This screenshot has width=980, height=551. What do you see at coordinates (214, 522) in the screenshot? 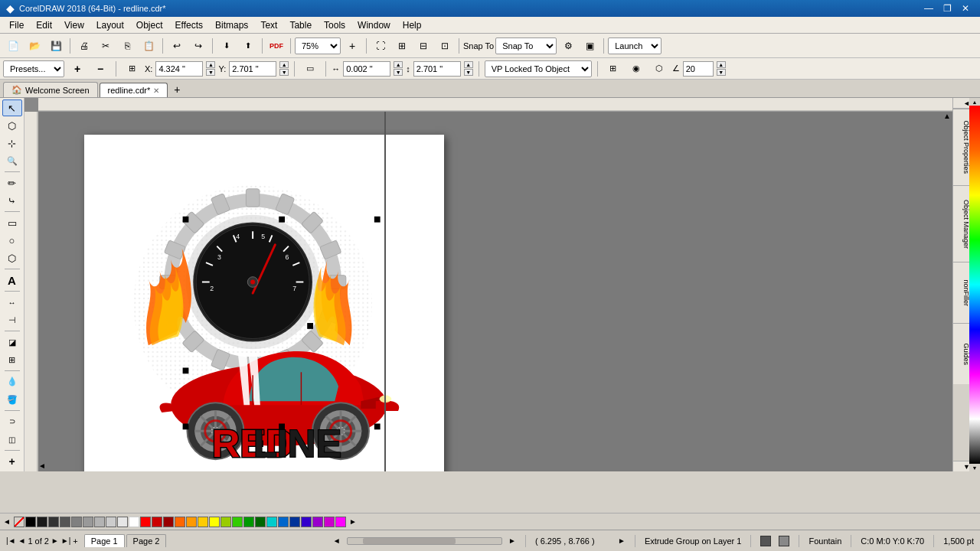
I see `swatch-yellow` at bounding box center [214, 522].